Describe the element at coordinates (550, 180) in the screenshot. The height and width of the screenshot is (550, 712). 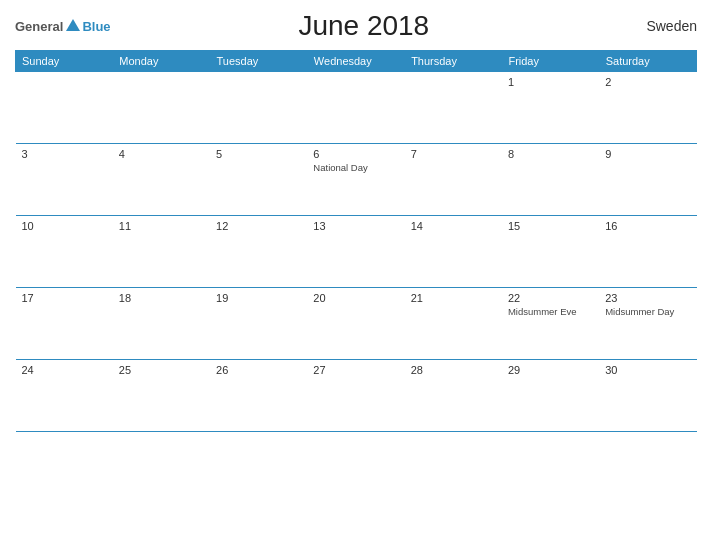
I see `calendar-cell: 8` at that location.